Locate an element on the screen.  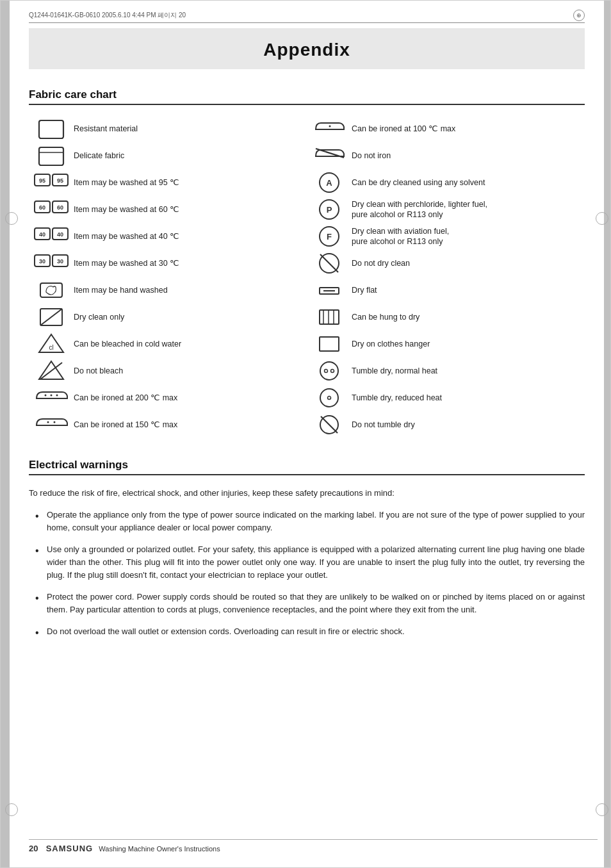
fabric-section-title: Fabric care chart is located at coordinates (307, 97).